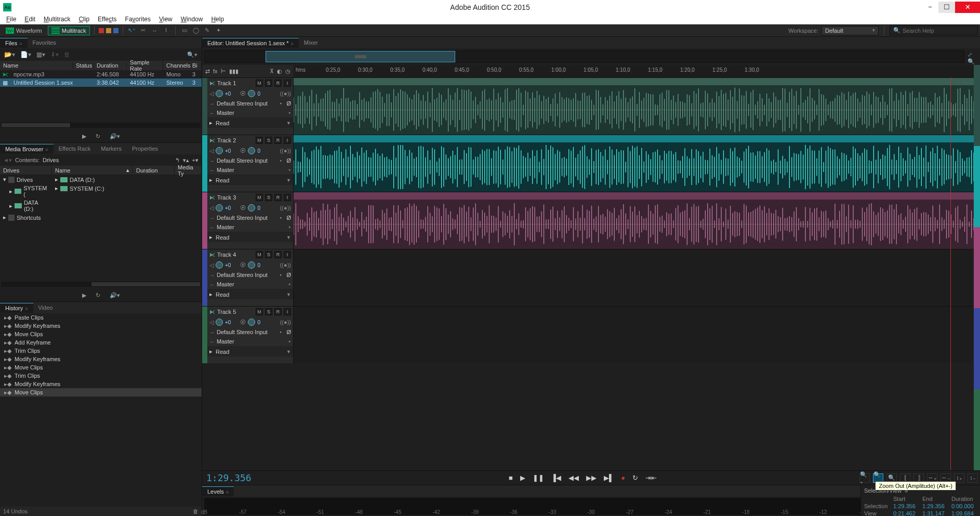  What do you see at coordinates (116, 31) in the screenshot?
I see `color-blue` at bounding box center [116, 31].